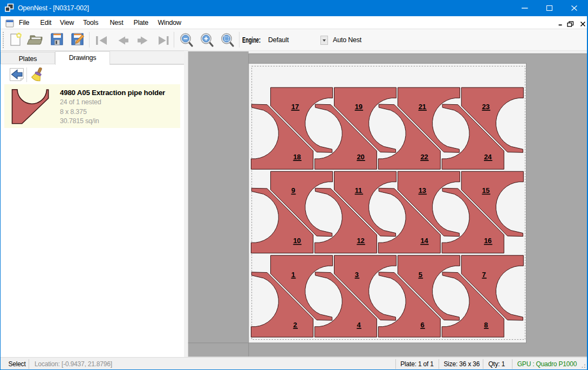 This screenshot has height=370, width=588. I want to click on svg-text: 15, so click(486, 190).